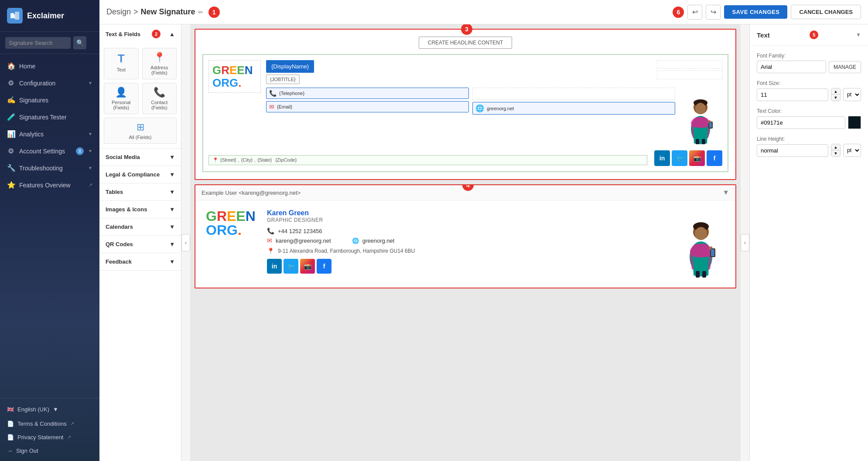 This screenshot has width=868, height=461. What do you see at coordinates (121, 58) in the screenshot?
I see `text-icon: T` at bounding box center [121, 58].